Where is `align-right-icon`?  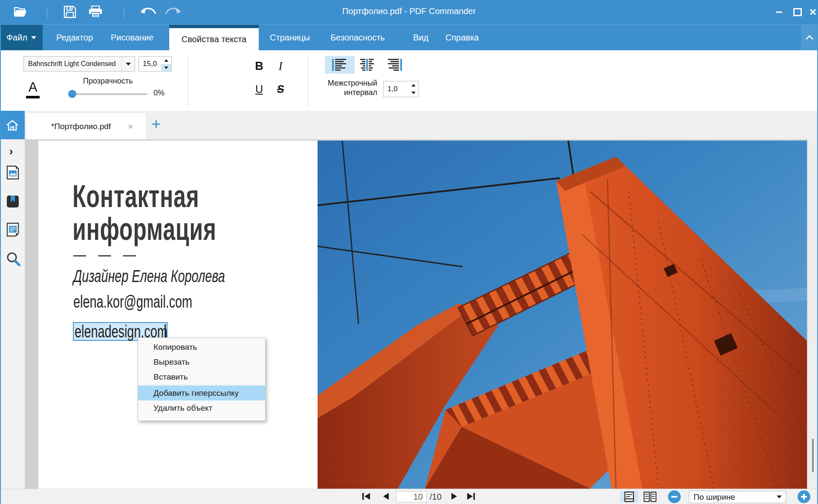 align-right-icon is located at coordinates (394, 65).